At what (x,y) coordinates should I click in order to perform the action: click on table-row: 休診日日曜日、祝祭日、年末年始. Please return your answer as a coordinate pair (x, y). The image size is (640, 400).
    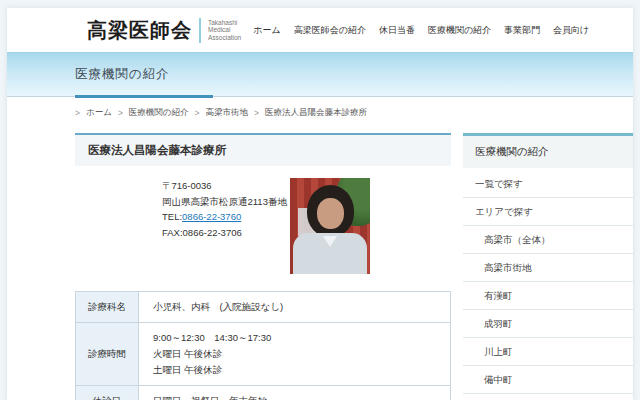
    Looking at the image, I should click on (264, 393).